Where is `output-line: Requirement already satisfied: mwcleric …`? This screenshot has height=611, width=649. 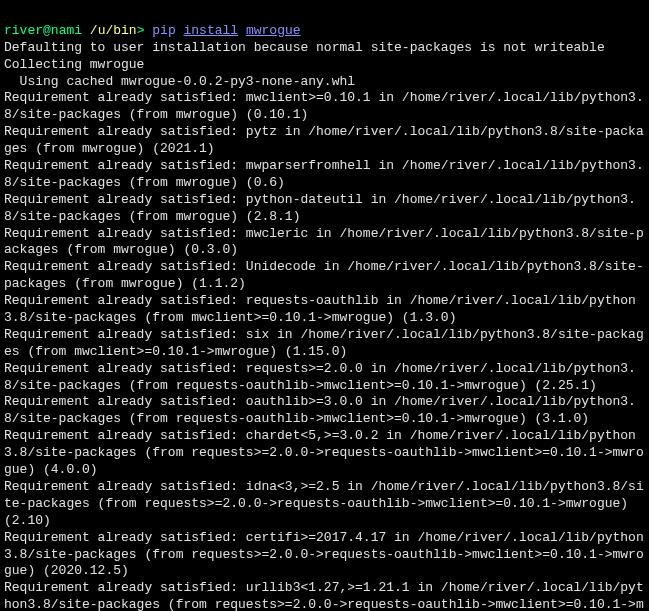 output-line: Requirement already satisfied: mwcleric … is located at coordinates (324, 242).